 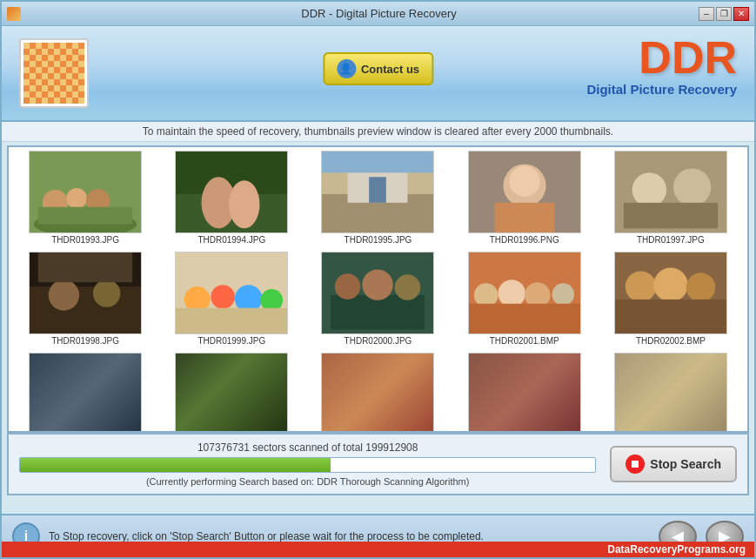 What do you see at coordinates (661, 89) in the screenshot?
I see `ddr-subtitle: Digital Picture Recovery` at bounding box center [661, 89].